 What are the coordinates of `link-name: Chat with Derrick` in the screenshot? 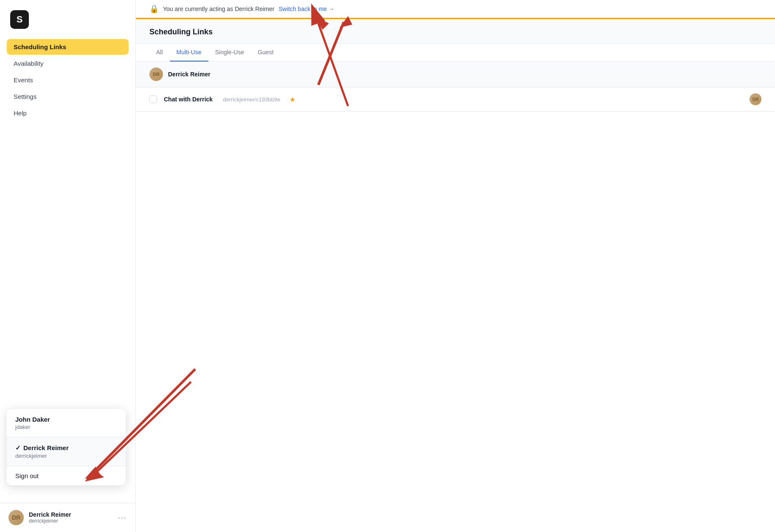 It's located at (188, 99).